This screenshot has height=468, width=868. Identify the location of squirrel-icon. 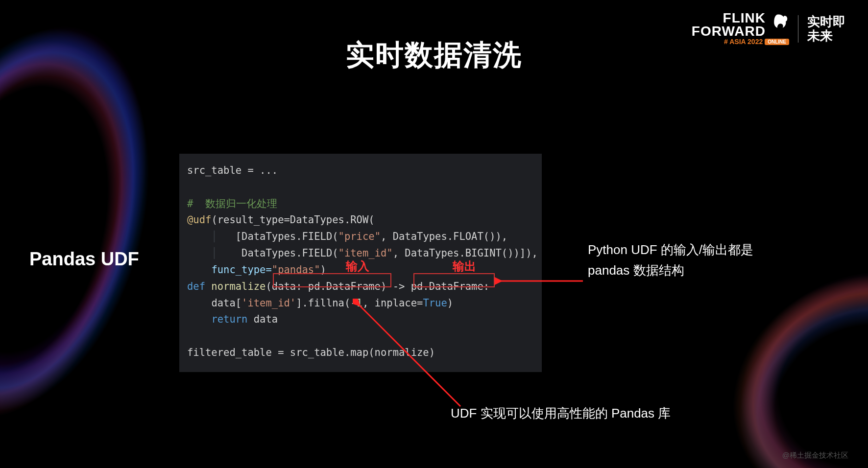
(778, 23).